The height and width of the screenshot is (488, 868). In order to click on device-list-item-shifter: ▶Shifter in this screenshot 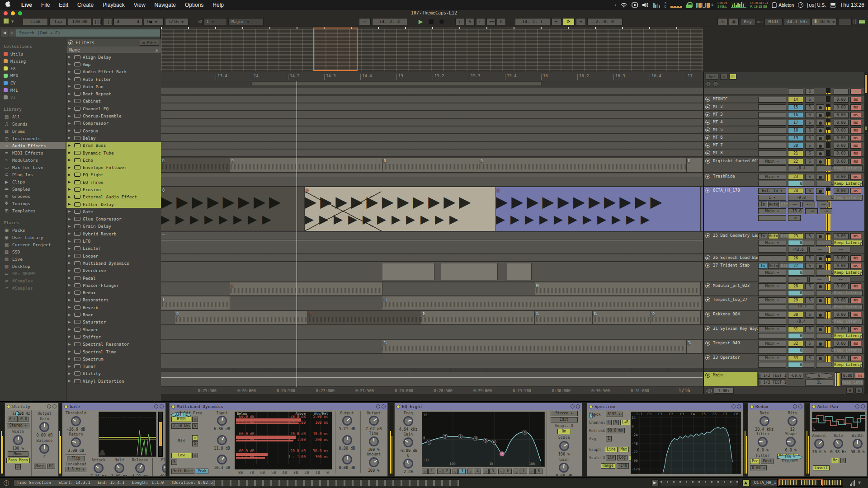, I will do `click(114, 337)`.